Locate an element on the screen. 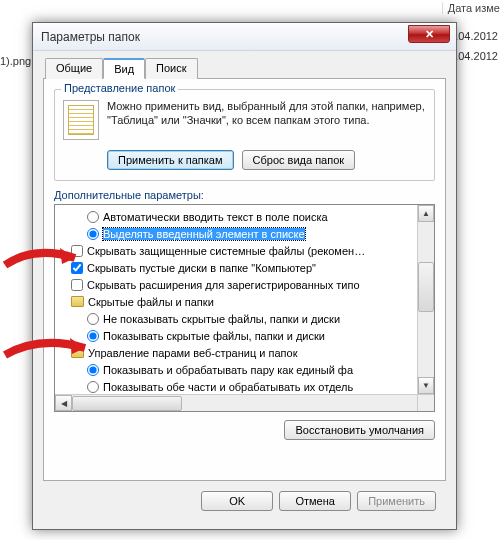  opt-pair-single-label: Показывать и обрабатывать пару как едины… is located at coordinates (228, 370).